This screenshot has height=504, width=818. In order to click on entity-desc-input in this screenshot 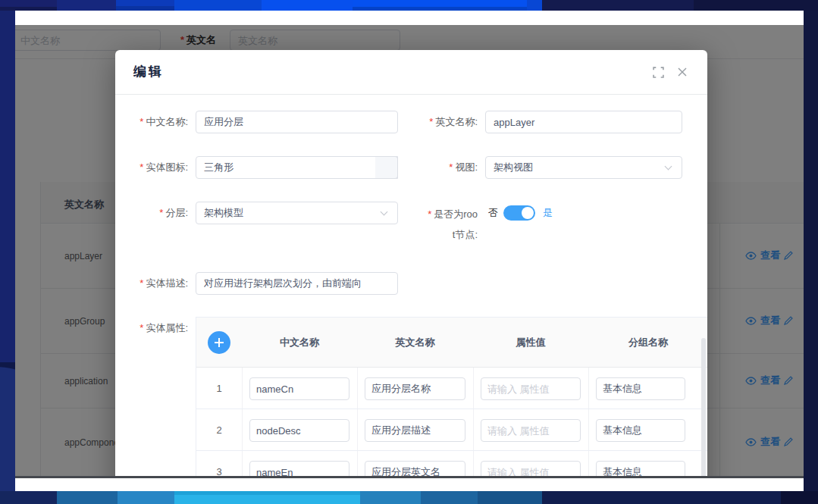, I will do `click(297, 283)`.